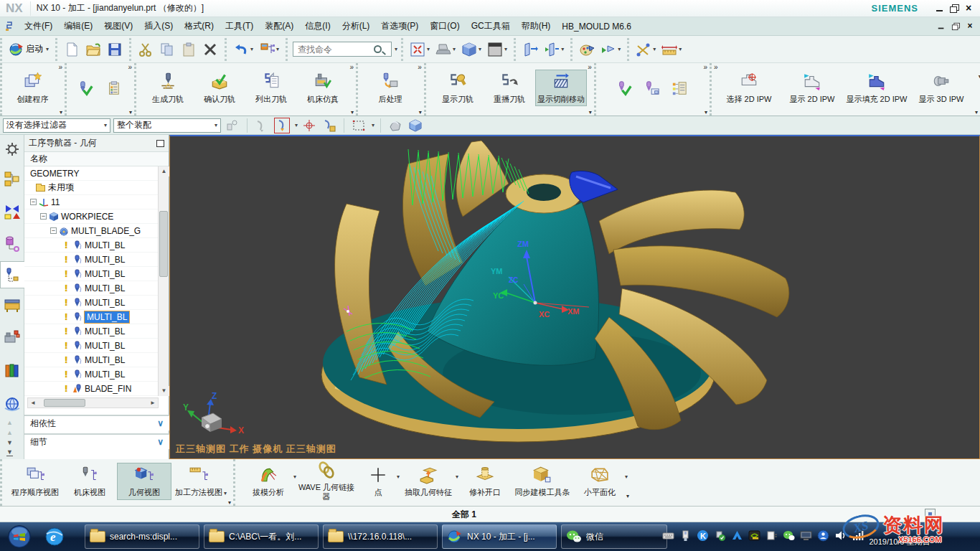 The width and height of the screenshot is (980, 551). Describe the element at coordinates (625, 88) in the screenshot. I see `tool-check2-button` at that location.